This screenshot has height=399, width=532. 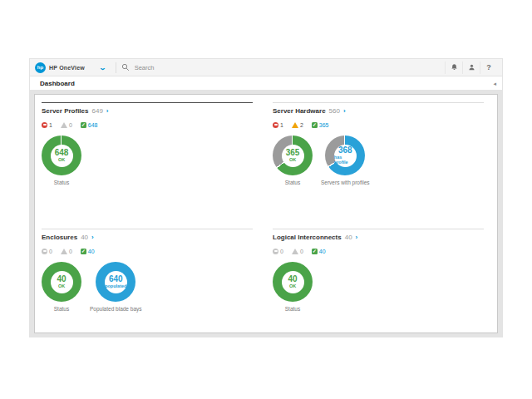 What do you see at coordinates (334, 111) in the screenshot?
I see `section-count-link: 560` at bounding box center [334, 111].